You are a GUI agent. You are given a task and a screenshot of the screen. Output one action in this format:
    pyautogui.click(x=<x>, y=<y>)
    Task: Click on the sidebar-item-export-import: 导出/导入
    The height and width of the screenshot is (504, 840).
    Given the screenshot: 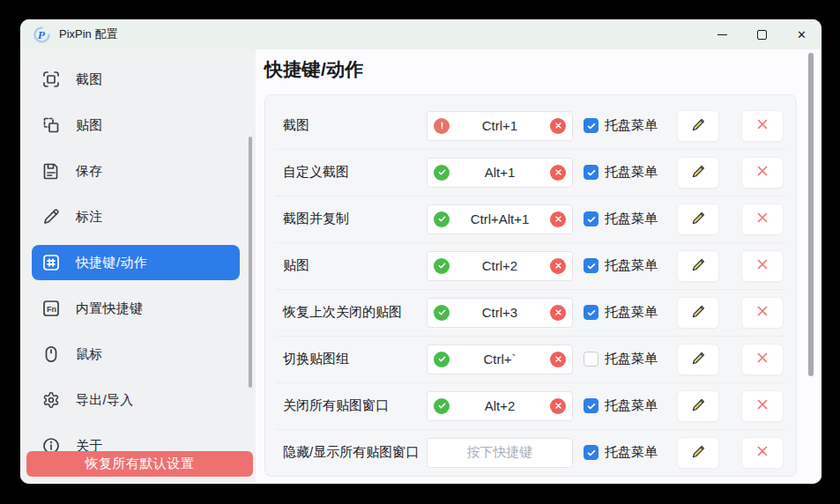 What is the action you would take?
    pyautogui.click(x=136, y=400)
    